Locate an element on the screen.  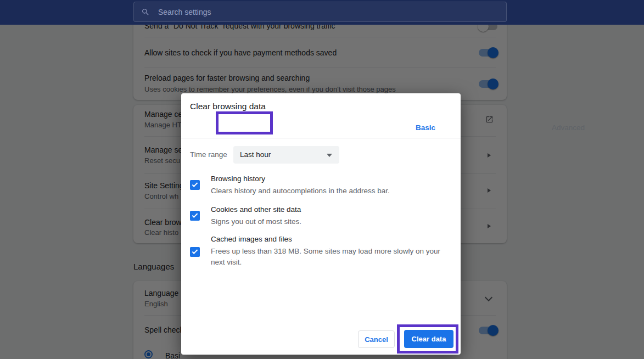
checkbox-cookies is located at coordinates (195, 216).